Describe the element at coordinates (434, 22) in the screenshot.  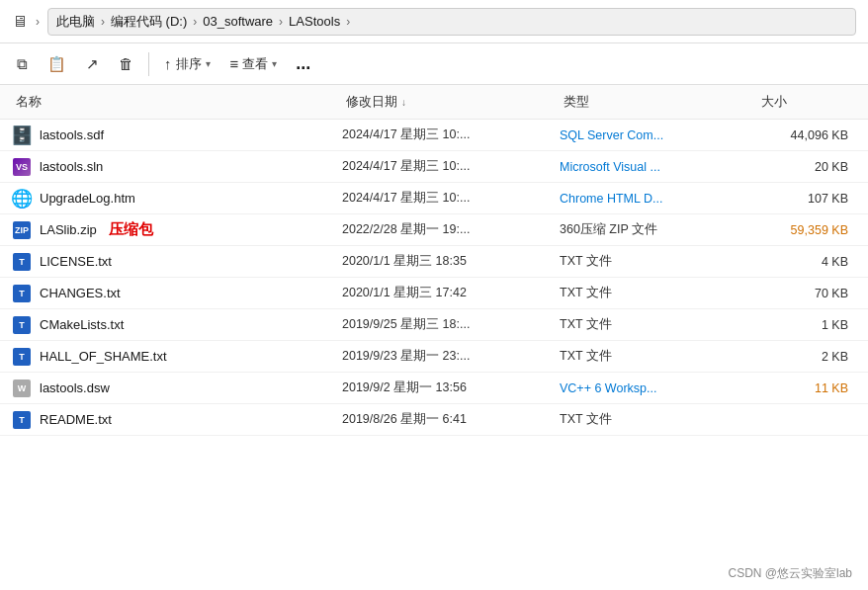
I see `address-bar: 🖥 › 此电脑 › 编程代码 (D:) › 03_software › LASt…` at that location.